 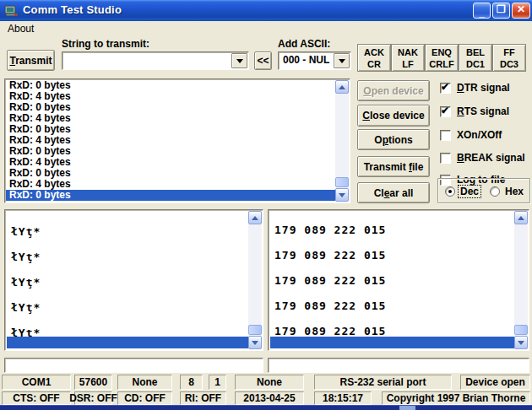 I want to click on rx-list-item: RxD: 0 bytes, so click(x=171, y=196).